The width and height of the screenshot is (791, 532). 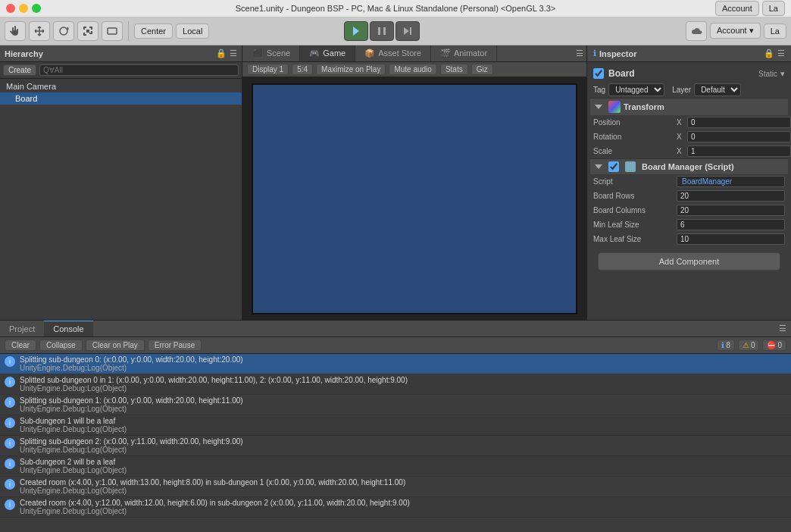 What do you see at coordinates (774, 346) in the screenshot?
I see `error-badge: ⛔ 0` at bounding box center [774, 346].